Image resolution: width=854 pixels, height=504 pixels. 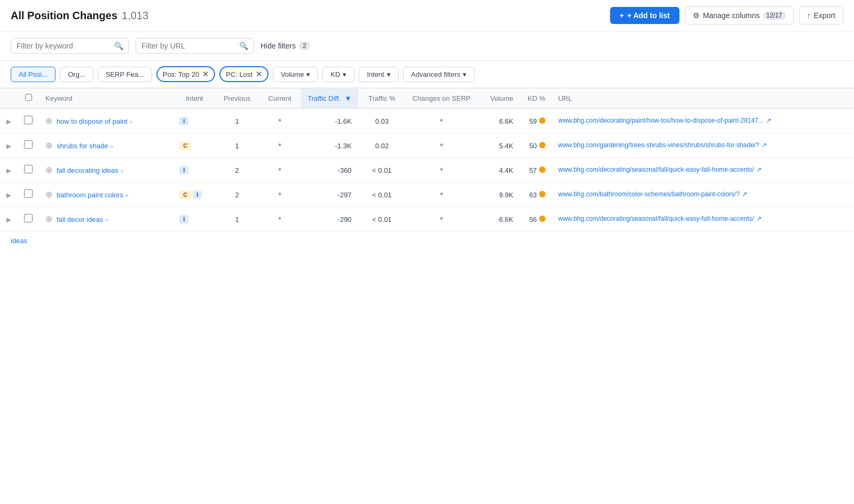 I want to click on filter-tag-pos-top20: Pos: Top 20 ✕, so click(x=186, y=74).